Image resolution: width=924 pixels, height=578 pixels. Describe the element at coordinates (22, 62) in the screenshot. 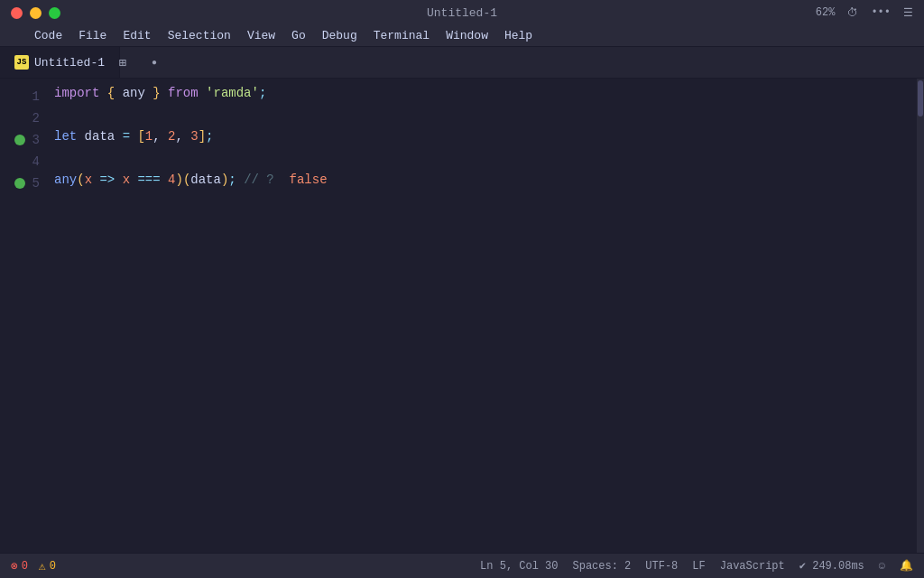

I see `js-file-icon: JS` at that location.